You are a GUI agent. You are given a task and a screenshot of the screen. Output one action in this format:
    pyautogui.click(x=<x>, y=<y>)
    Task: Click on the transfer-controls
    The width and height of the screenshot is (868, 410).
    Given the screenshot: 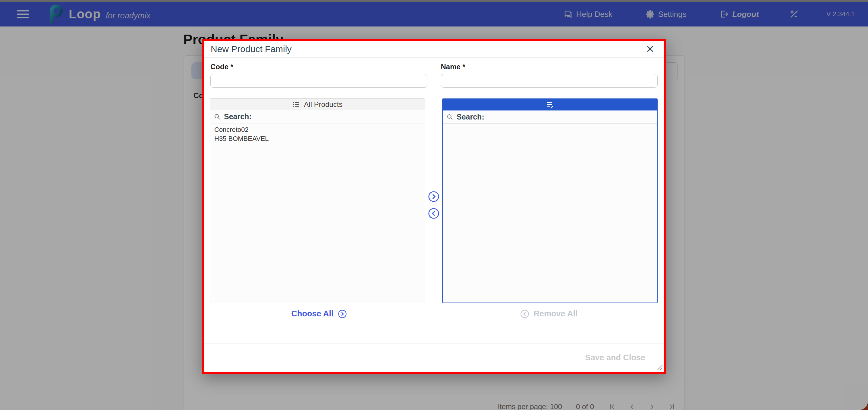 What is the action you would take?
    pyautogui.click(x=434, y=205)
    